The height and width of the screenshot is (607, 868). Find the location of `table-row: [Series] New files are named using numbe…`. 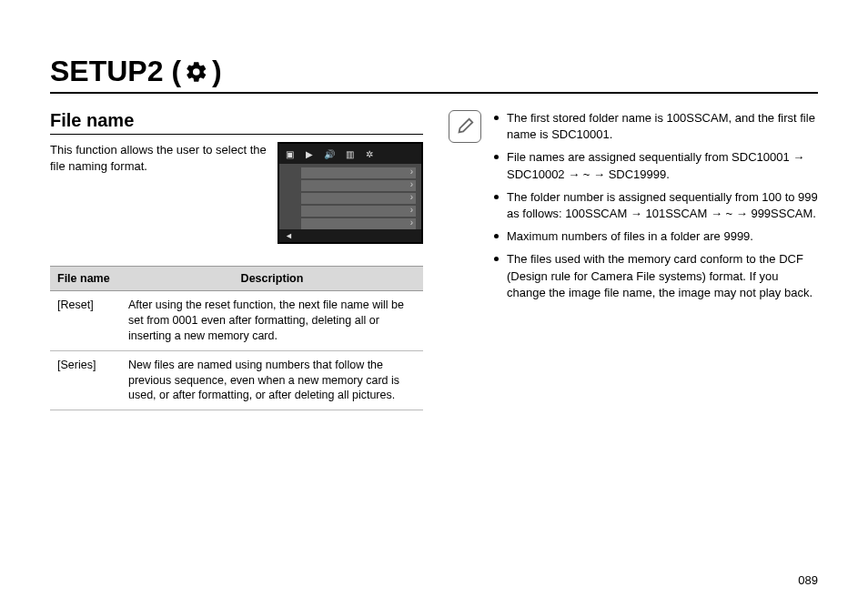

table-row: [Series] New files are named using numbe… is located at coordinates (237, 380).